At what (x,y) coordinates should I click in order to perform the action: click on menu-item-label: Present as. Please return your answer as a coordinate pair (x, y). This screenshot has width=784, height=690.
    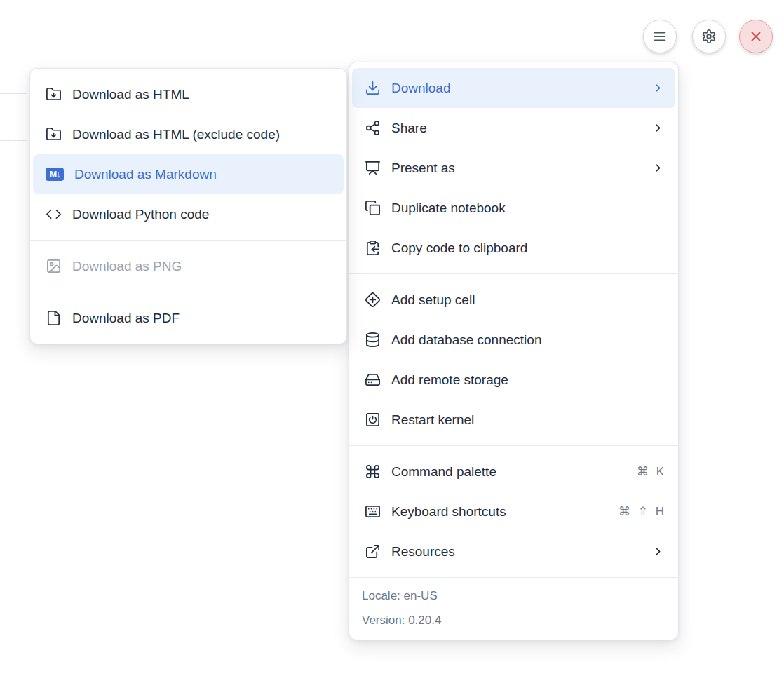
    Looking at the image, I should click on (424, 168).